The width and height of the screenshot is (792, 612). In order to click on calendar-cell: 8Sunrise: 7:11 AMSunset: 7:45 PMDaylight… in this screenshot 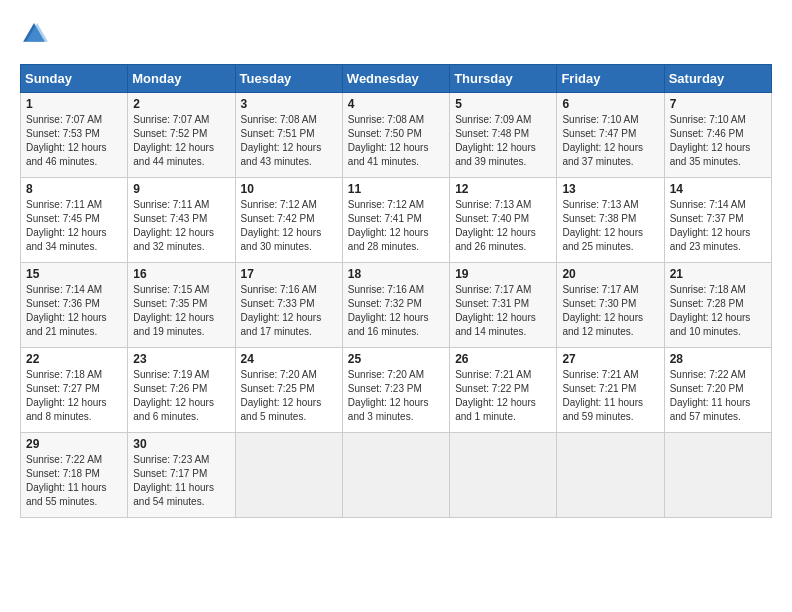, I will do `click(74, 220)`.